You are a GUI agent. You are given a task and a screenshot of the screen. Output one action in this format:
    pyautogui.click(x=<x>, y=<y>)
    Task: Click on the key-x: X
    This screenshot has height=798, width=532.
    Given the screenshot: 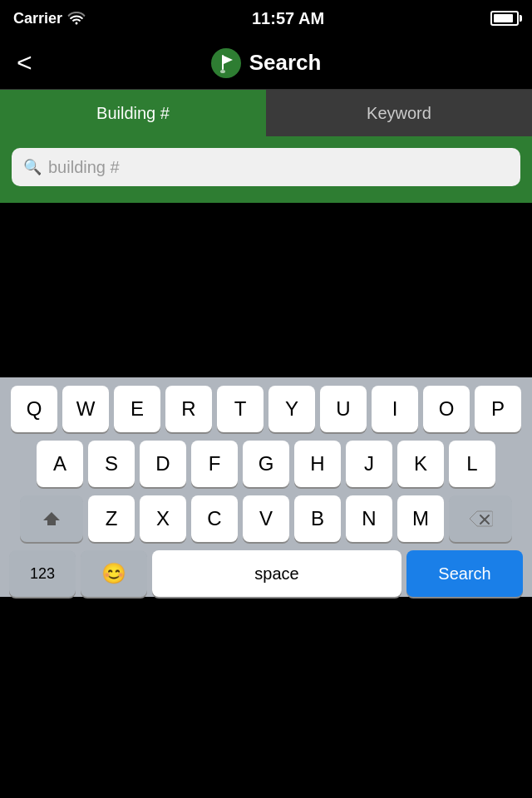 What is the action you would take?
    pyautogui.click(x=163, y=519)
    